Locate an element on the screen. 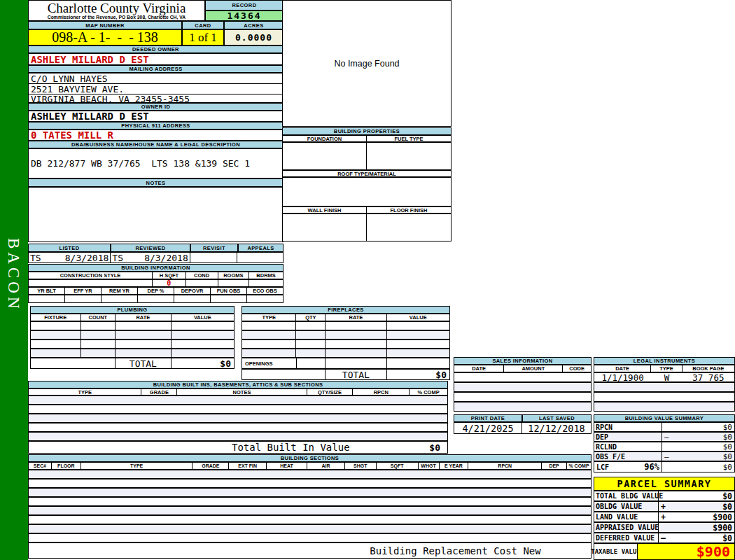  bvs-label: LCF is located at coordinates (603, 468).